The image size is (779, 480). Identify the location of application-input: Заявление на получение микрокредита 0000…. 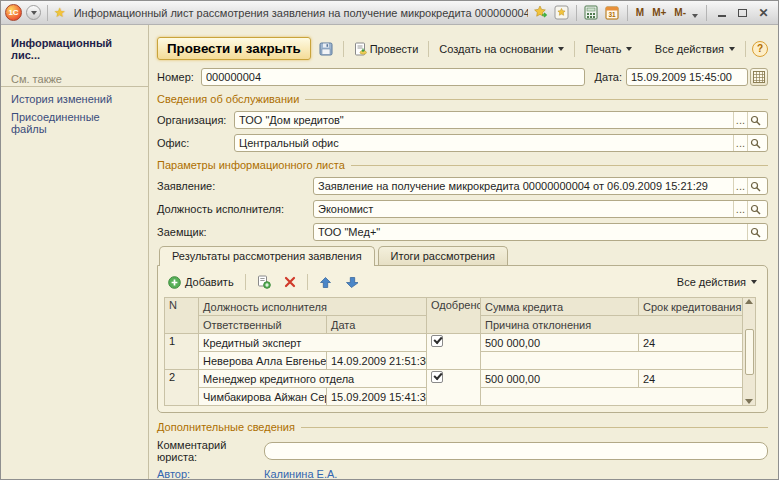
(540, 186).